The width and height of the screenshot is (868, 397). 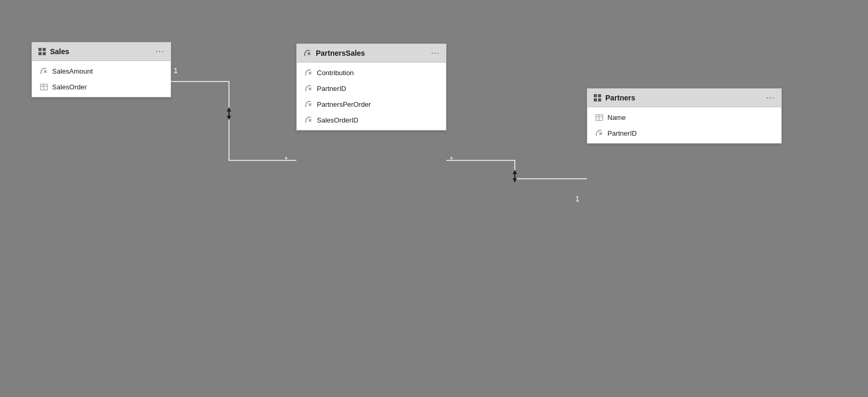 What do you see at coordinates (101, 79) in the screenshot?
I see `table-sales-body: SalesAmount SalesOrder` at bounding box center [101, 79].